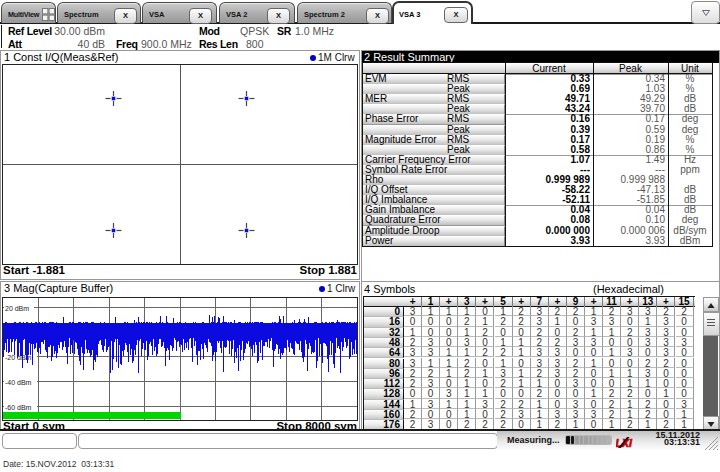  What do you see at coordinates (18, 382) in the screenshot?
I see `svg-text: -40 dBm` at bounding box center [18, 382].